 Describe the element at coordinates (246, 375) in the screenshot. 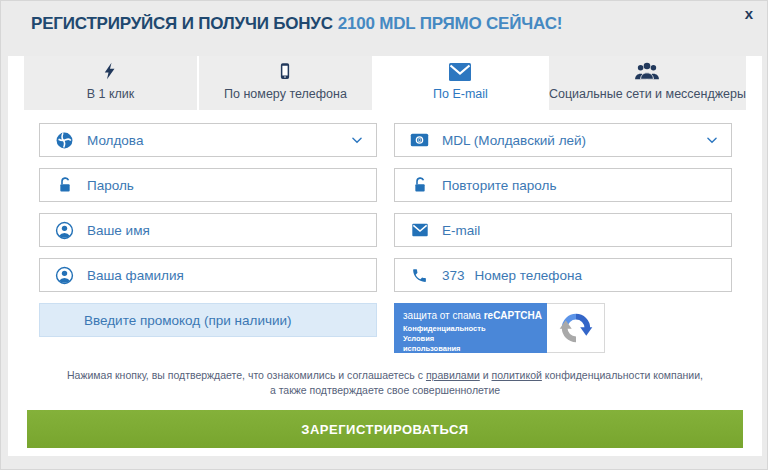

I see `disclaimer-text: Нажимая кнопку, вы подтверждаете, что оз…` at that location.